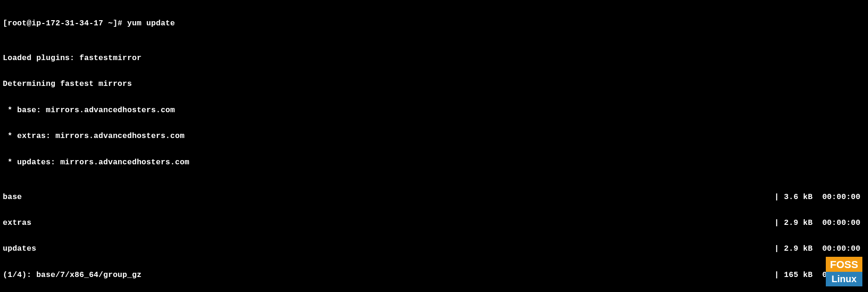  Describe the element at coordinates (434, 85) in the screenshot. I see `output-line: Determining fastest mirrors` at that location.